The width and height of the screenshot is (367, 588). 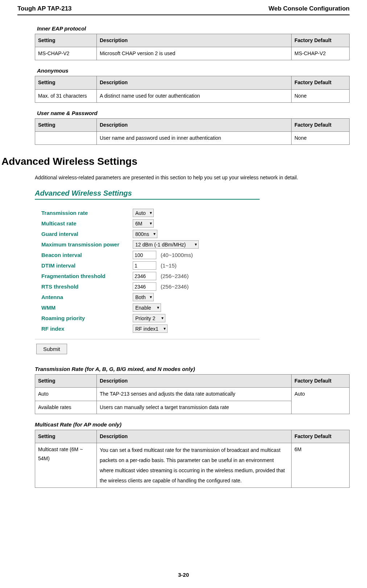 I want to click on field-label: Transmission rate, so click(x=84, y=213).